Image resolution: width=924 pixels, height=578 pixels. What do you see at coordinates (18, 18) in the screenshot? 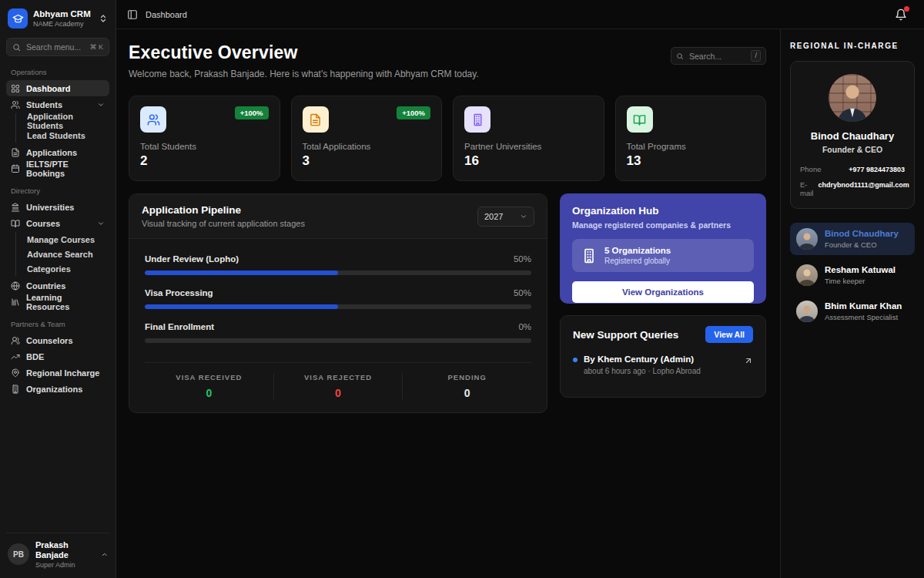
I see `graduation-cap-icon` at bounding box center [18, 18].